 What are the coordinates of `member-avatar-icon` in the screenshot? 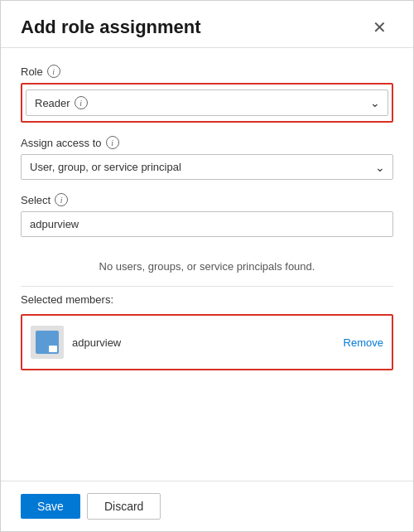 It's located at (47, 342).